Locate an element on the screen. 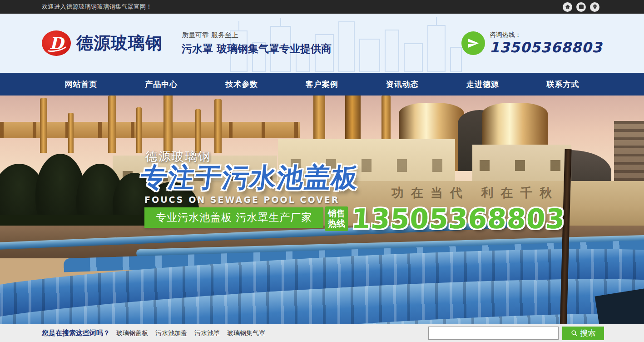 The width and height of the screenshot is (644, 342). nav-item-products: 产品中心 is located at coordinates (162, 84).